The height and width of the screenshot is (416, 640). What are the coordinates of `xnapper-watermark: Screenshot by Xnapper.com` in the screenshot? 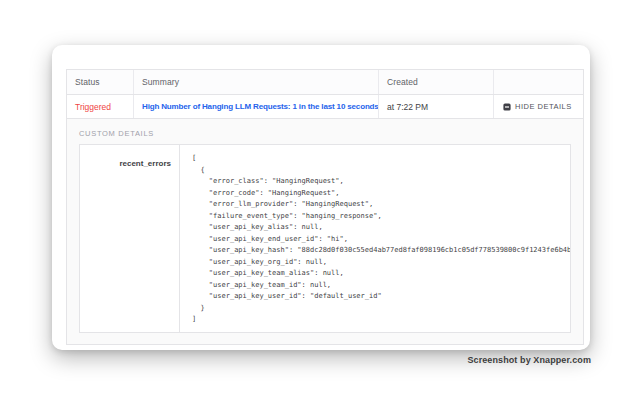 It's located at (529, 360).